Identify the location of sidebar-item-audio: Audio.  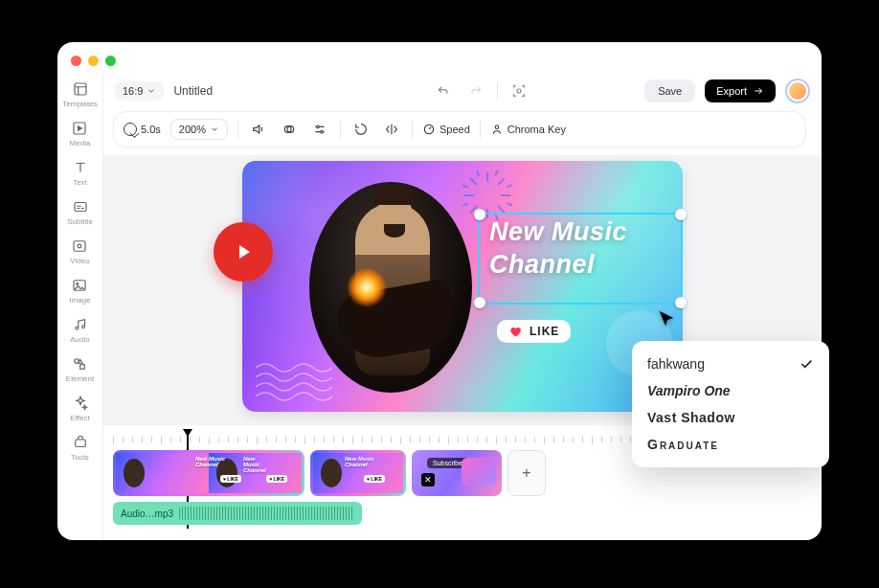
(79, 329).